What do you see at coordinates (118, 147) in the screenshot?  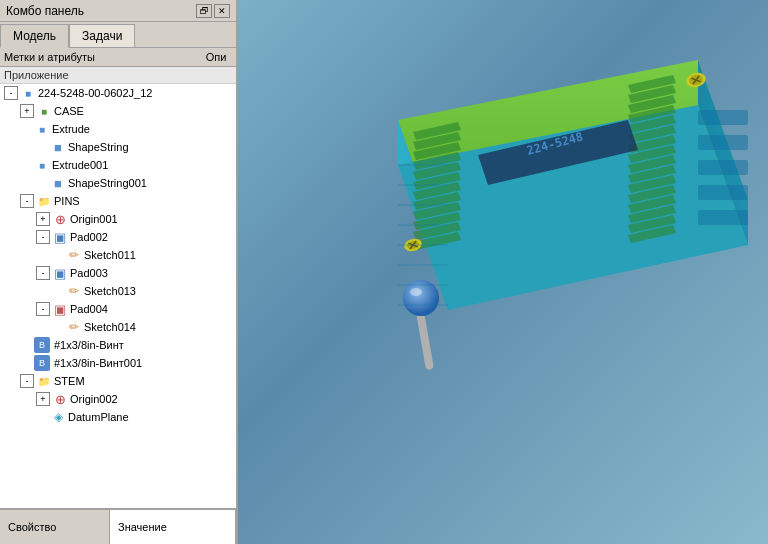 I see `list-item: ■ ShapeString` at bounding box center [118, 147].